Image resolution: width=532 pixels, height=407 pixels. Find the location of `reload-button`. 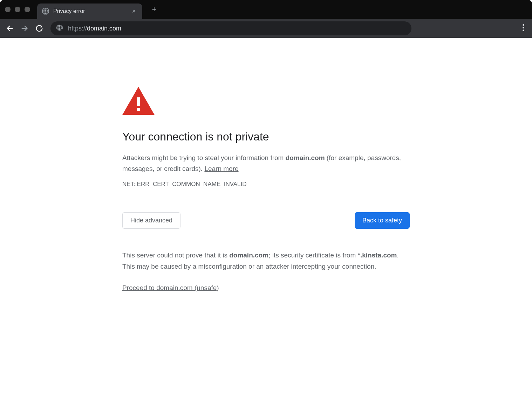

reload-button is located at coordinates (39, 28).